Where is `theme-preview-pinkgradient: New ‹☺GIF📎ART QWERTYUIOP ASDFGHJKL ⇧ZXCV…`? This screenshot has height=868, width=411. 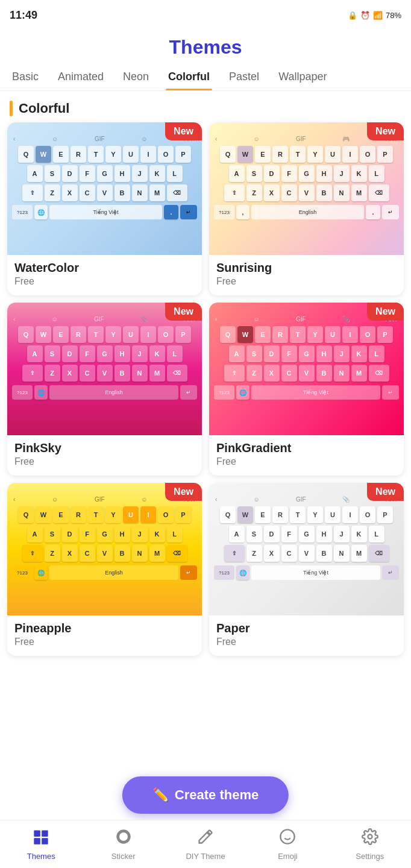
theme-preview-pinkgradient: New ‹☺GIF📎ART QWERTYUIOP ASDFGHJKL ⇧ZXCV… is located at coordinates (306, 369).